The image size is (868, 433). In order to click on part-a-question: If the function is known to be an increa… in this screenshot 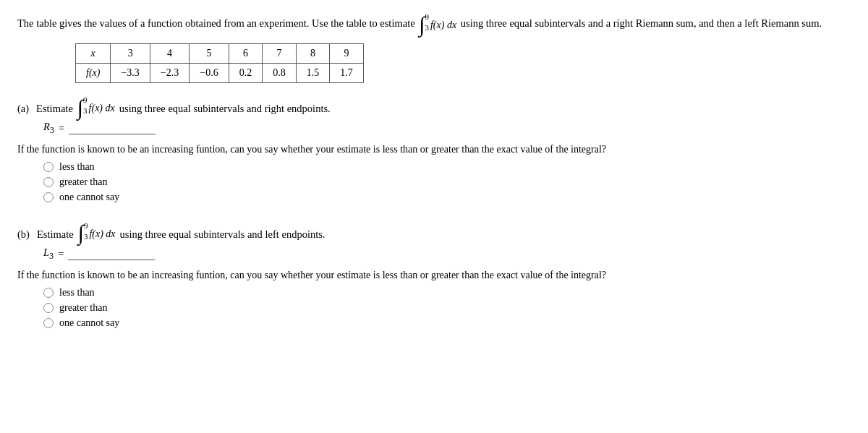, I will do `click(434, 149)`.